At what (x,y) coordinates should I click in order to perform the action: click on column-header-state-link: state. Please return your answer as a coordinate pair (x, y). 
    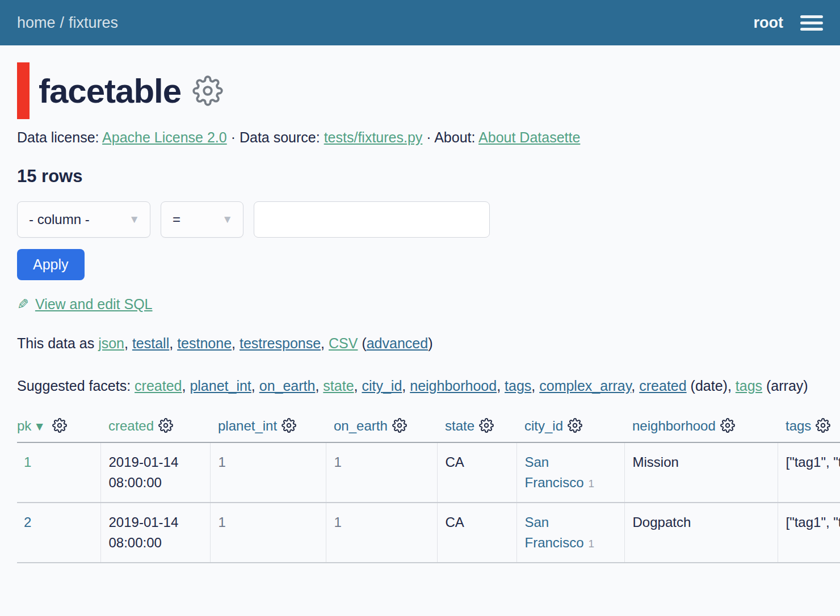
    Looking at the image, I should click on (460, 425).